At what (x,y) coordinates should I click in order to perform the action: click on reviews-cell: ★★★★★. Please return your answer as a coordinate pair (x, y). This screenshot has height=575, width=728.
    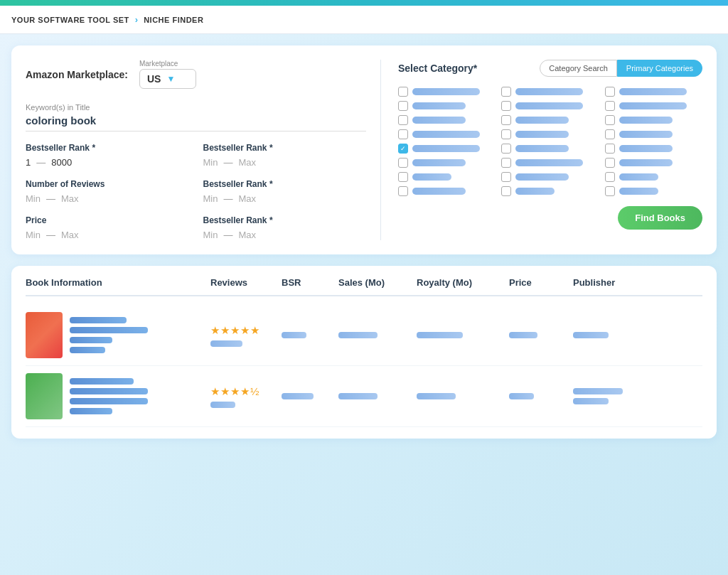
    Looking at the image, I should click on (246, 335).